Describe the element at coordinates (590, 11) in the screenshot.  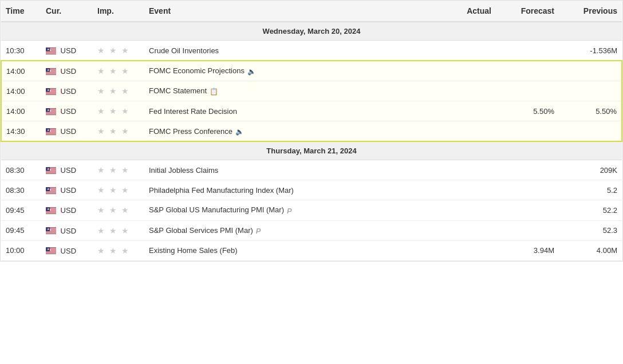
I see `header-previous: Previous` at that location.